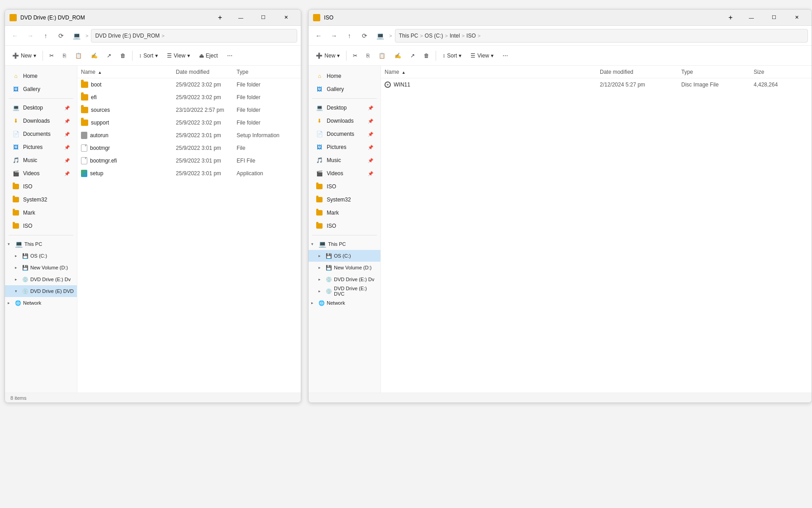 Image resolution: width=812 pixels, height=508 pixels. What do you see at coordinates (731, 18) in the screenshot?
I see `right-new-tab-button: +` at bounding box center [731, 18].